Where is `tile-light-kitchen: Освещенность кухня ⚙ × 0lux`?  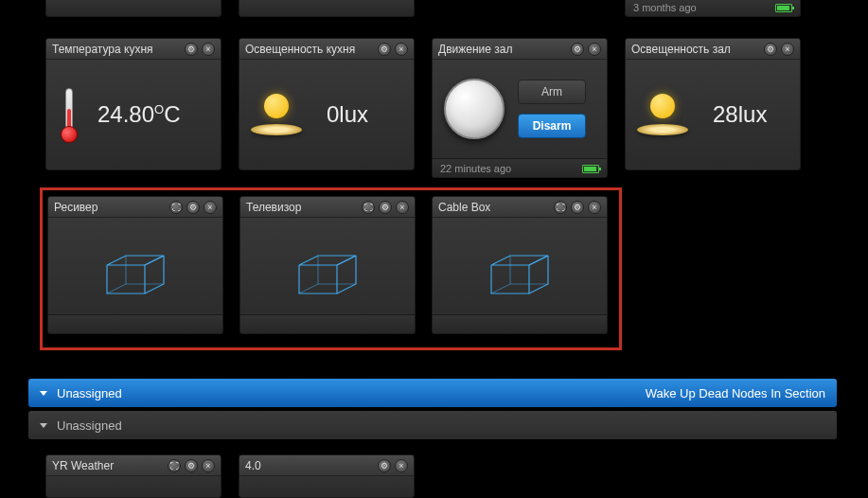
tile-light-kitchen: Освещенность кухня ⚙ × 0lux is located at coordinates (327, 104).